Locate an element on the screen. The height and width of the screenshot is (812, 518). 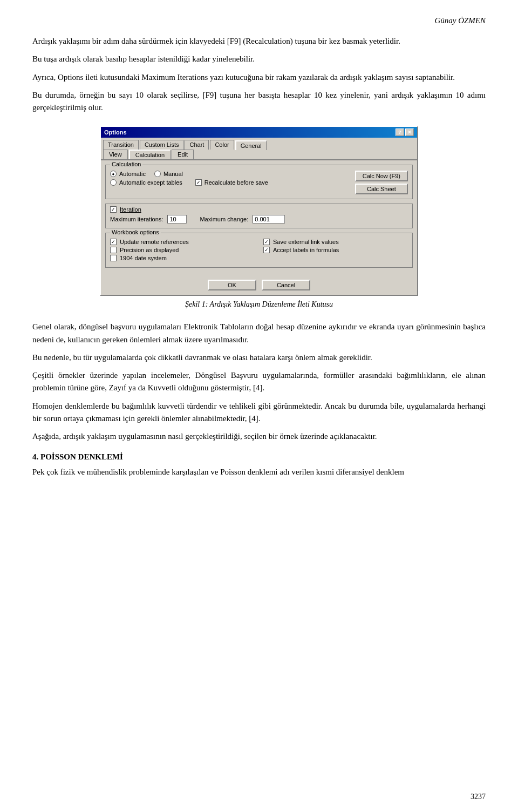
dialog-titlebar: Options ? ✕ is located at coordinates (259, 132).